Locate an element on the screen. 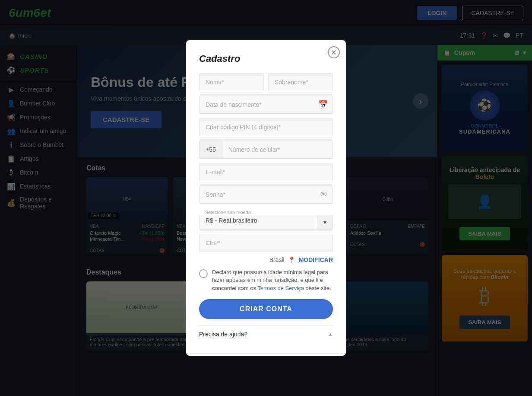 This screenshot has height=396, width=532. nascimento-input is located at coordinates (266, 105).